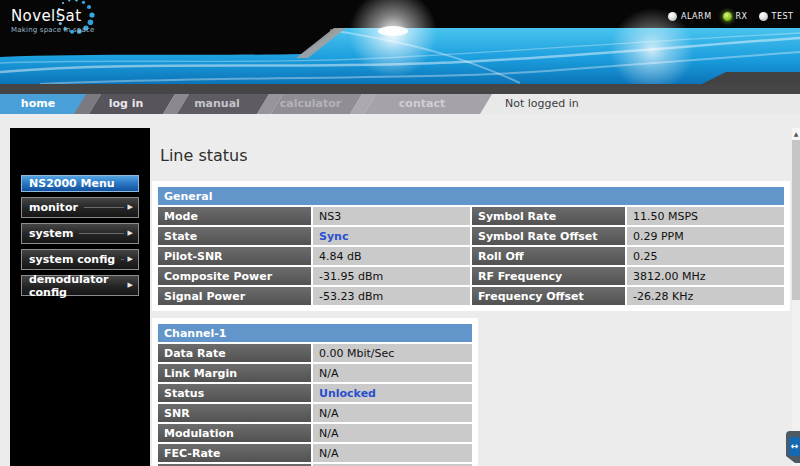  I want to click on tab-contact: contact, so click(422, 104).